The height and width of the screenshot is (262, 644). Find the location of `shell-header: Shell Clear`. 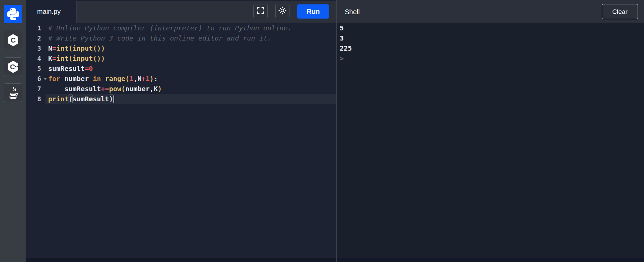

shell-header: Shell Clear is located at coordinates (490, 11).